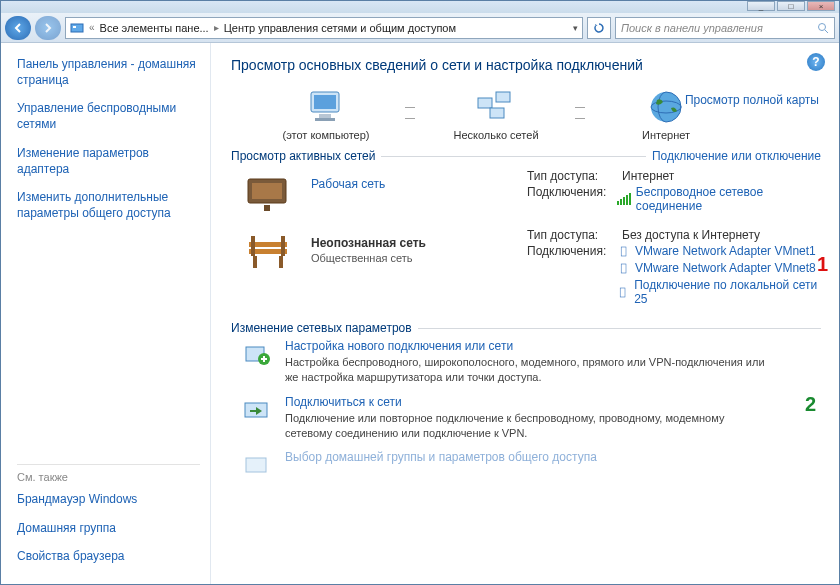 The height and width of the screenshot is (585, 840). Describe the element at coordinates (496, 135) in the screenshot. I see `map-node-label: Несколько сетей` at that location.